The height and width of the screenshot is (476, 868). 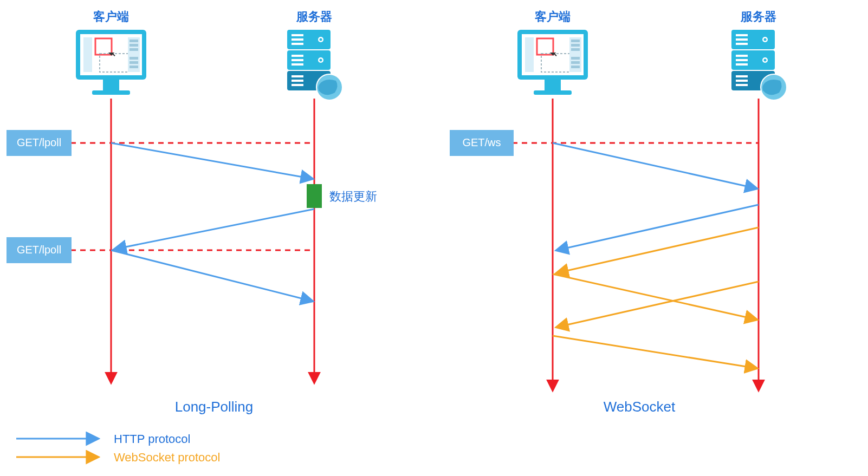 I want to click on get-lpoll-box-2: GET/lpoll, so click(x=39, y=250).